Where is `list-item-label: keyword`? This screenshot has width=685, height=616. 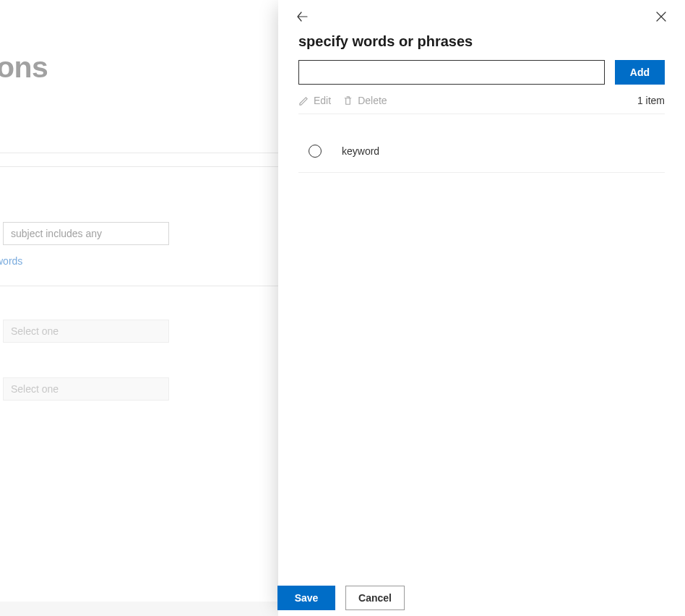
list-item-label: keyword is located at coordinates (361, 151).